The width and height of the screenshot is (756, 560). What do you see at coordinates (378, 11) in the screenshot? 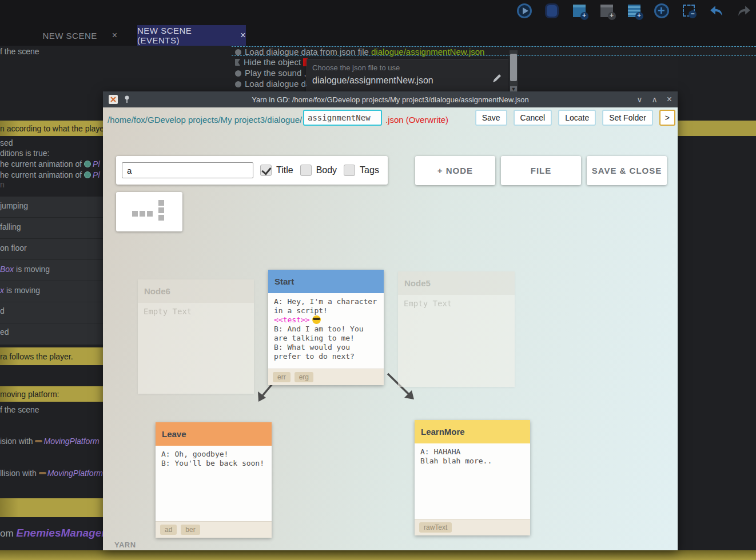
I see `main-toolbar: + + + + −` at bounding box center [378, 11].